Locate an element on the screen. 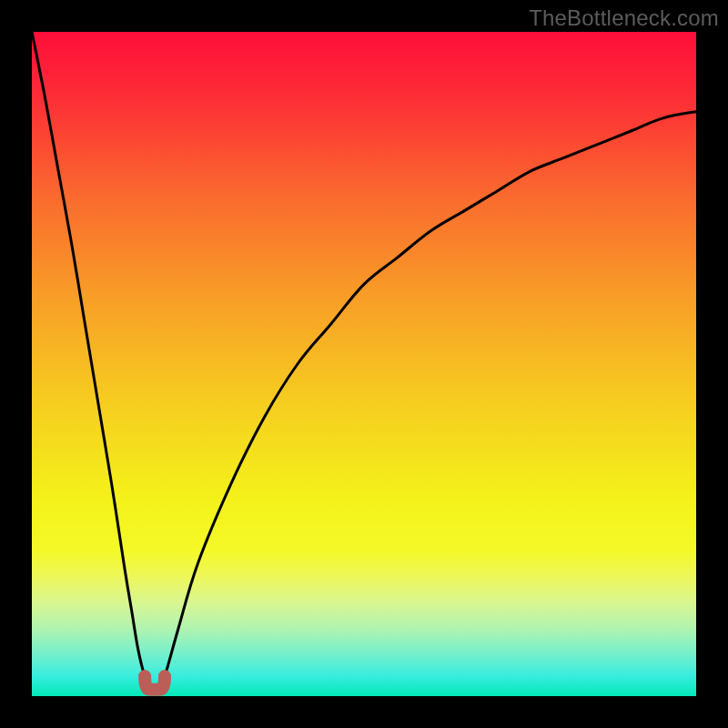  watermark-text: TheBottleneck.com is located at coordinates (624, 18).